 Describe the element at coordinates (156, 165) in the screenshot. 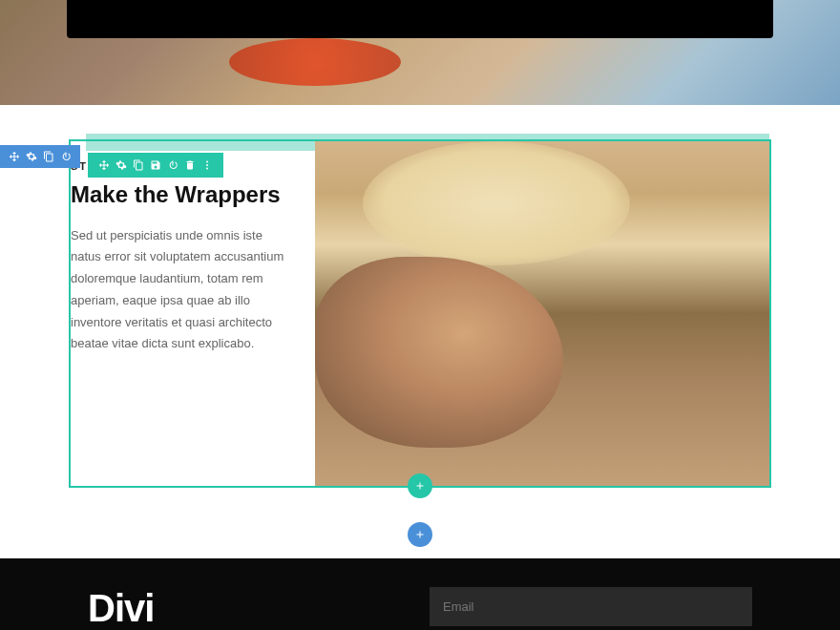

I see `save-icon` at that location.